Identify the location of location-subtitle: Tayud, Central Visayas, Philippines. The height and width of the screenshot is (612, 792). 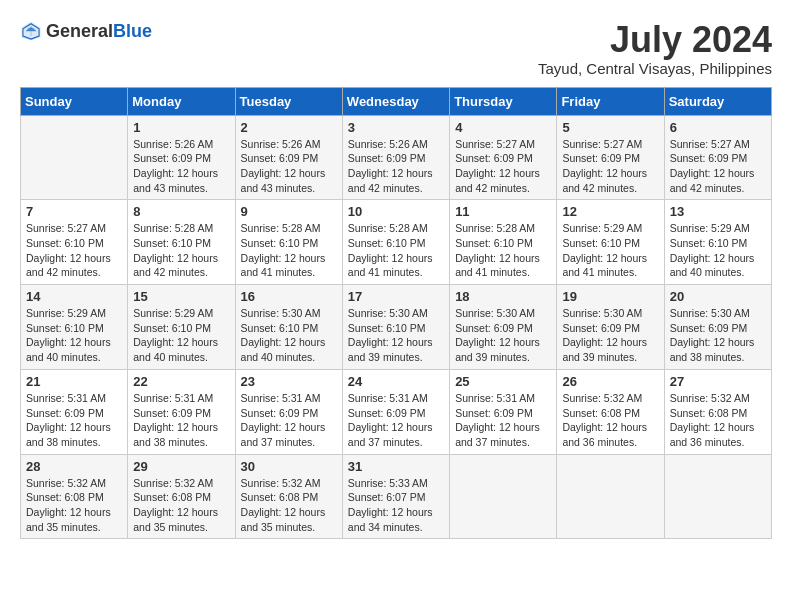
(655, 68).